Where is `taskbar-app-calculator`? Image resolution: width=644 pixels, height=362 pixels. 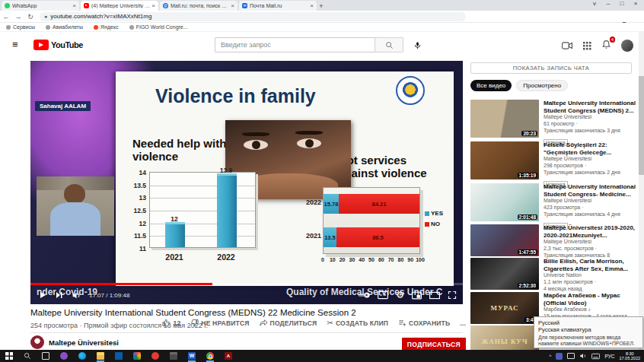
taskbar-app-calculator is located at coordinates (174, 356).